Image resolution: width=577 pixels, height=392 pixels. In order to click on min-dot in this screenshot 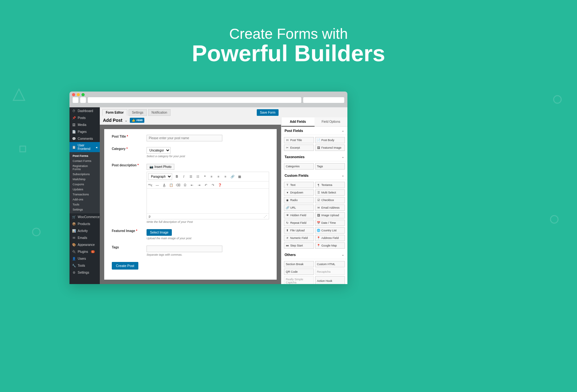, I will do `click(78, 95)`.